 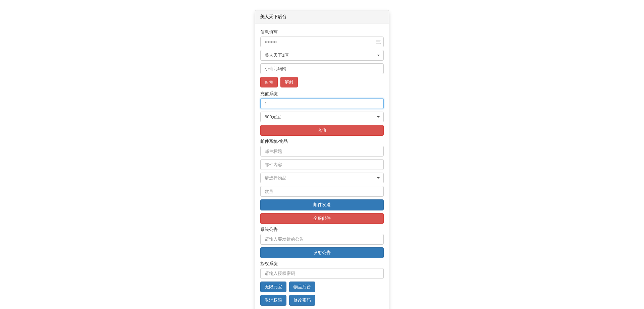 What do you see at coordinates (302, 287) in the screenshot?
I see `item-backend-button: 物品后台` at bounding box center [302, 287].